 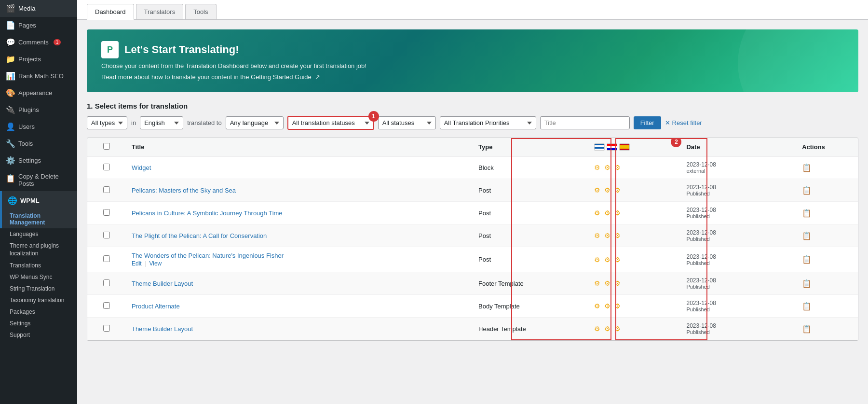 I want to click on sidebar-sub-item-support: Support, so click(x=39, y=335).